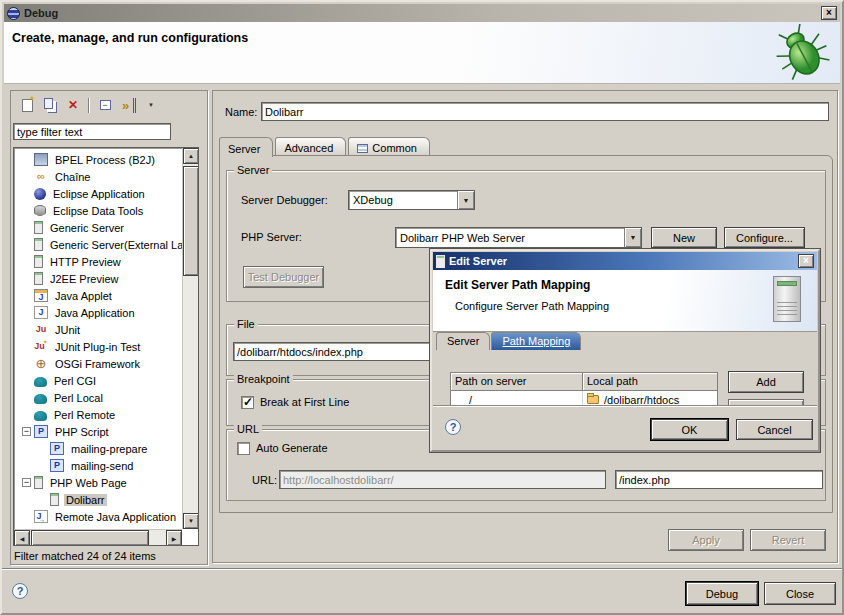 This screenshot has height=615, width=844. Describe the element at coordinates (509, 341) in the screenshot. I see `dialog-tabs: Server Path Mapping` at that location.